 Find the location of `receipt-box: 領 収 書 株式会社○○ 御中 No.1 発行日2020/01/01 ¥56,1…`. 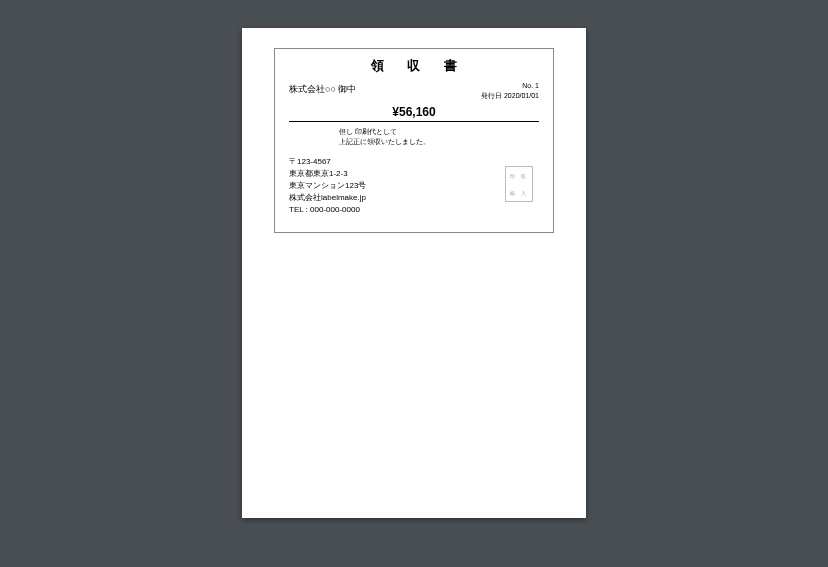

receipt-box: 領 収 書 株式会社○○ 御中 No.1 発行日2020/01/01 ¥56,1… is located at coordinates (414, 140).